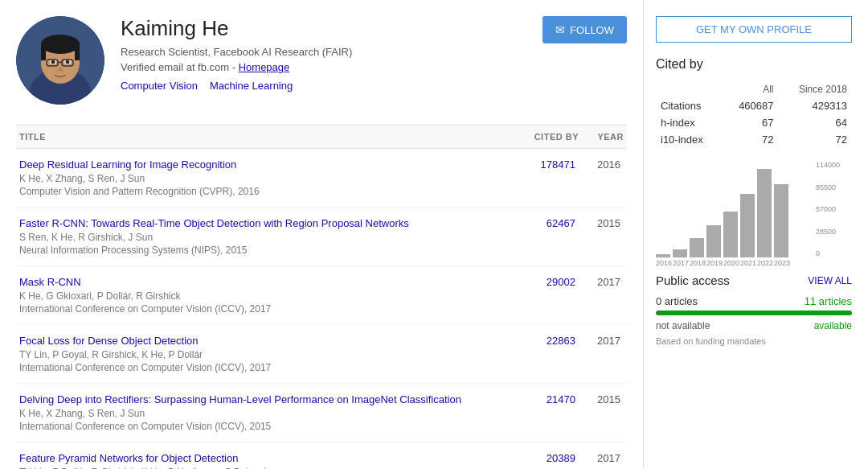 The width and height of the screenshot is (868, 469). I want to click on profile-info: Kaiming He Research Scientist, Facebook …, so click(331, 54).